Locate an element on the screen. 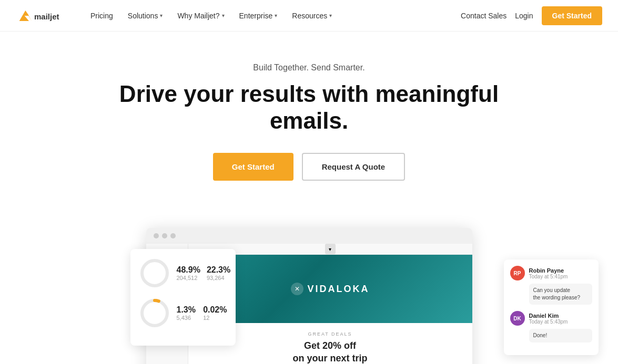 This screenshot has height=364, width=618. deals-label: GREAT DEALS is located at coordinates (330, 334).